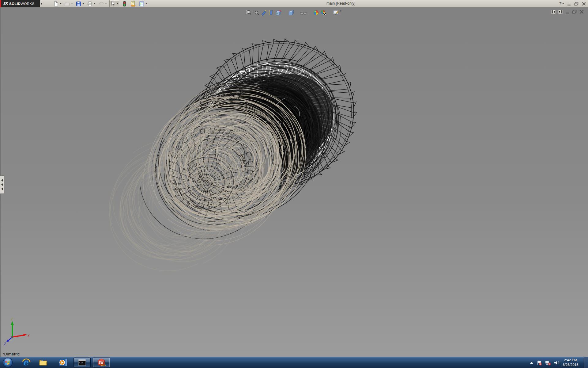  What do you see at coordinates (294, 4) in the screenshot?
I see `titlebar: 3S SOLIDWORKS` at bounding box center [294, 4].